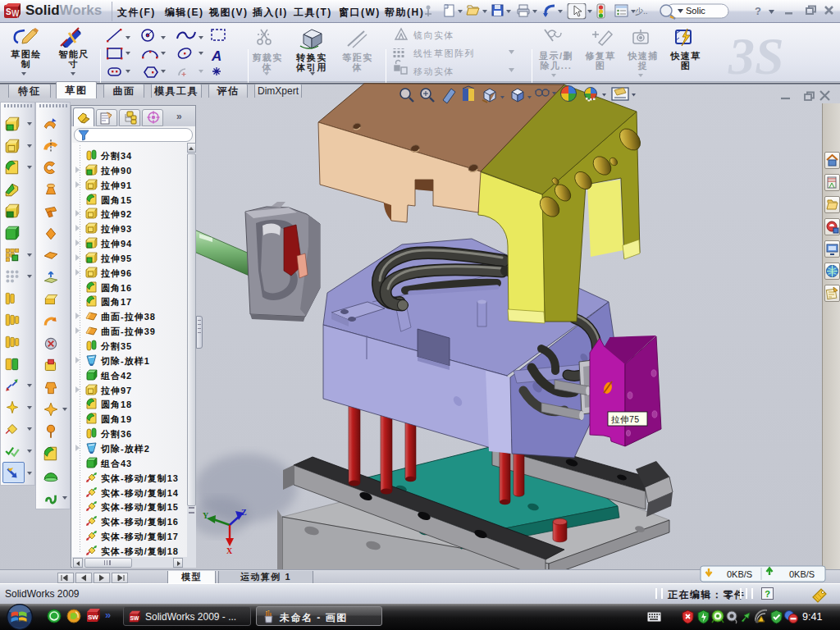  Describe the element at coordinates (206, 515) in the screenshot. I see `svg-text: Y` at that location.